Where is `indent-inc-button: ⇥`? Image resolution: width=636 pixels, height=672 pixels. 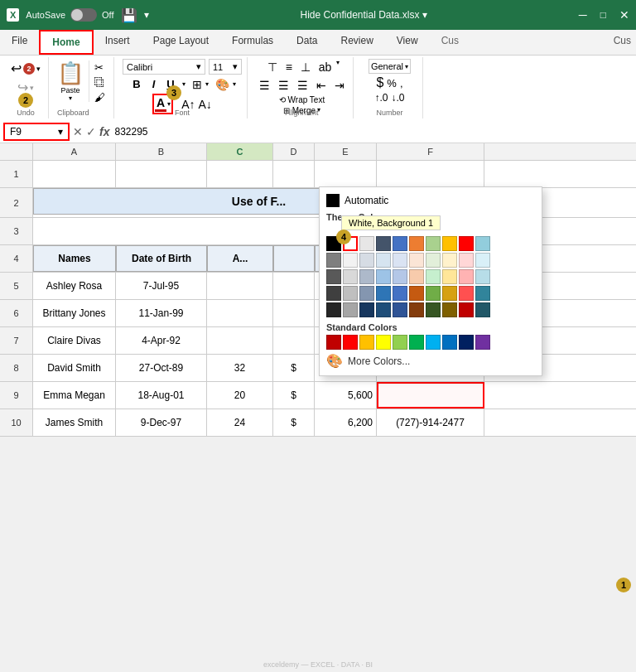 indent-inc-button: ⇥ is located at coordinates (340, 85).